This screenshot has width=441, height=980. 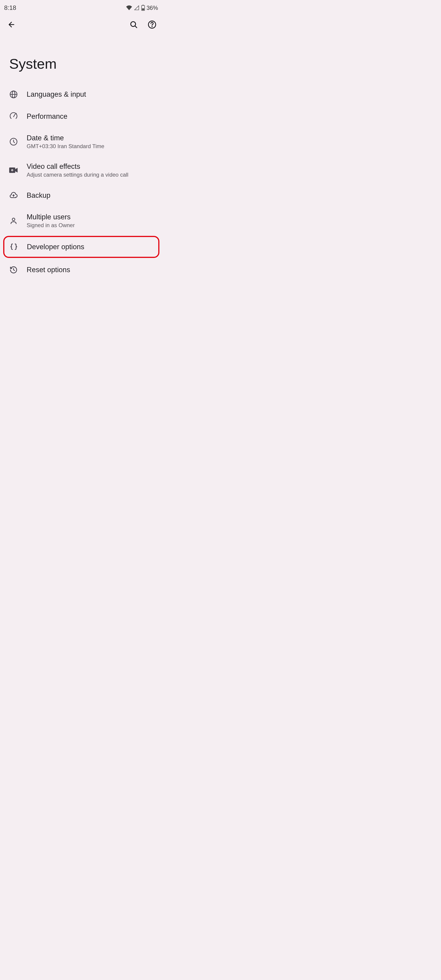 What do you see at coordinates (81, 94) in the screenshot?
I see `item-languages-input: Languages & input` at bounding box center [81, 94].